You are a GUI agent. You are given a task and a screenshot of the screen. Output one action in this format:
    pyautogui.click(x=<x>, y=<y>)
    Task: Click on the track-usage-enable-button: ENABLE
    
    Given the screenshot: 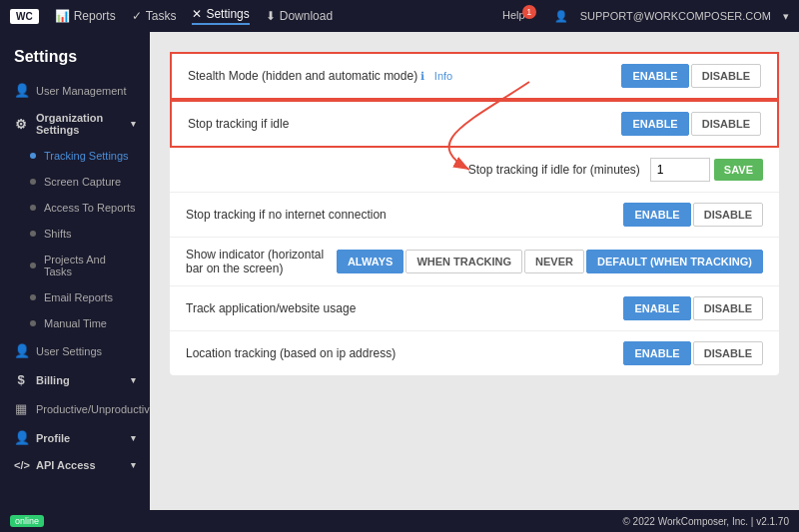 What is the action you would take?
    pyautogui.click(x=657, y=308)
    